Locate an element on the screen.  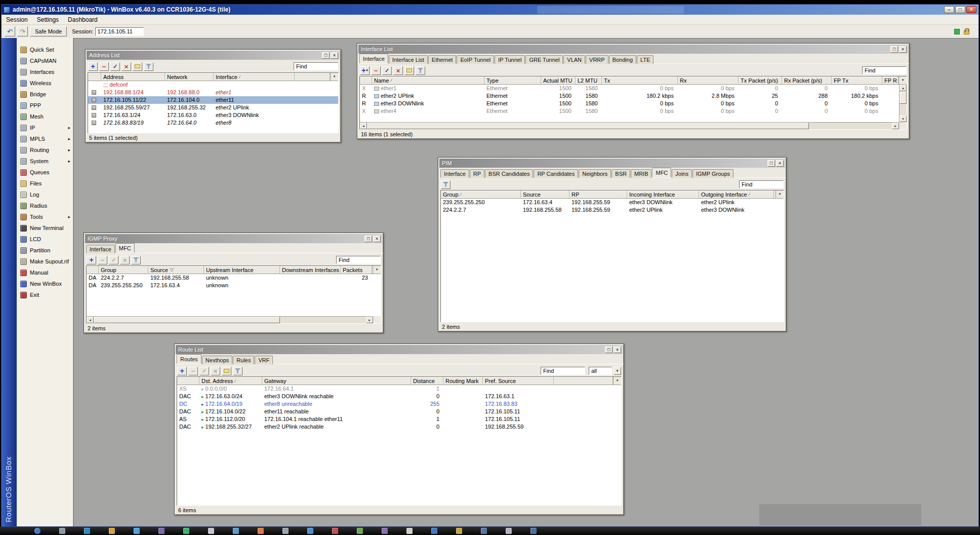
app-titlebar: admin@172.16.105.11 (MikroTik) - WinBox … is located at coordinates (490, 10).